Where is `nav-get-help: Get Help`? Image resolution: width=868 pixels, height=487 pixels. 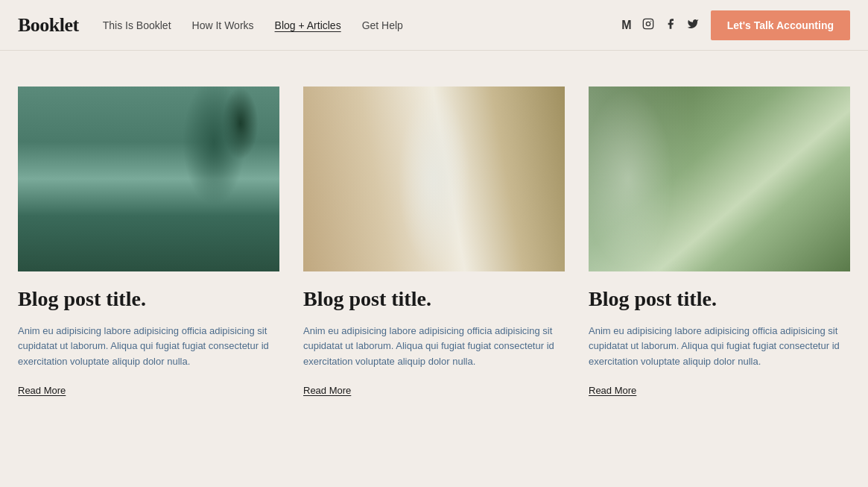
nav-get-help: Get Help is located at coordinates (383, 25).